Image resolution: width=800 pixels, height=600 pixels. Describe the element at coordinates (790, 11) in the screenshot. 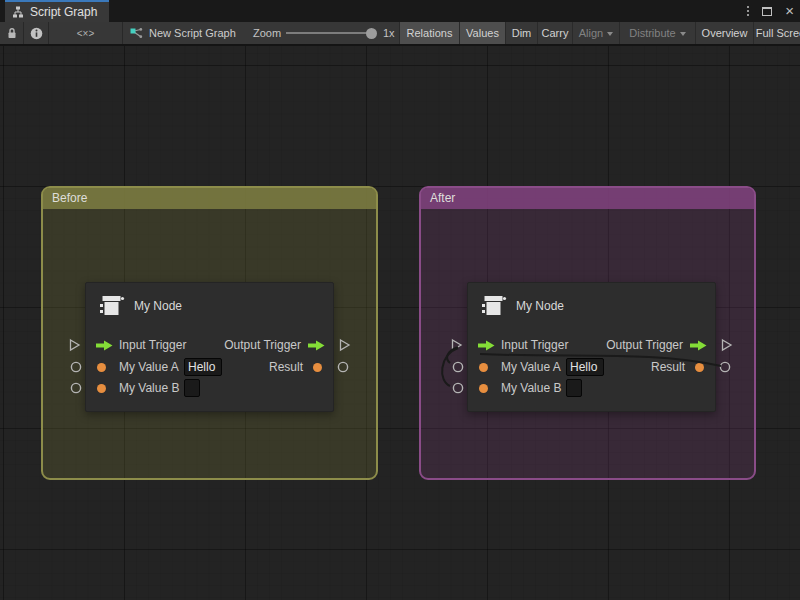

I see `close-icon: ×` at that location.